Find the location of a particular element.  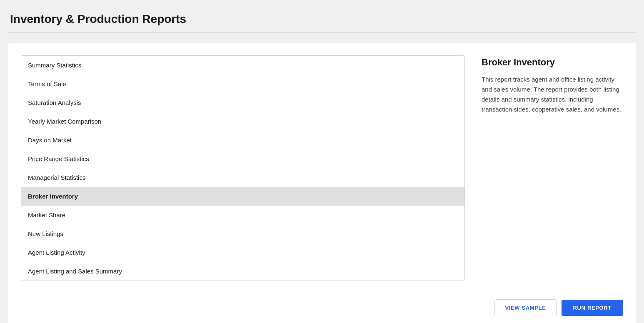

list-item-market-share: Market Share is located at coordinates (243, 215).